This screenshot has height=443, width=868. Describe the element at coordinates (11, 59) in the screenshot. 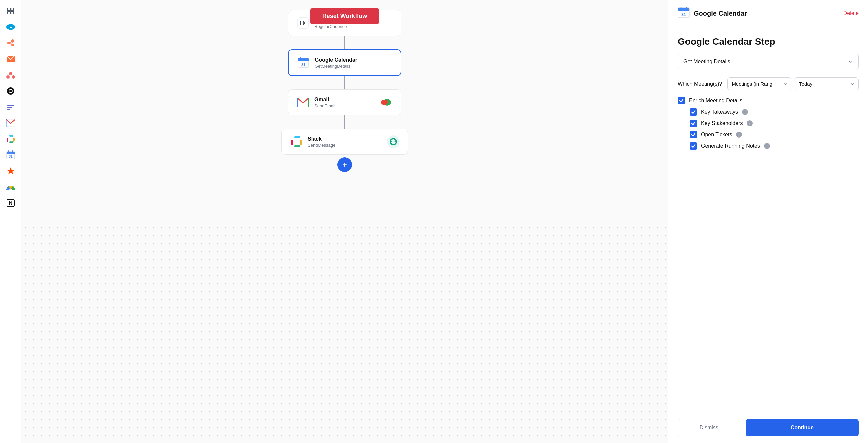

I see `sidebar-item-front` at that location.